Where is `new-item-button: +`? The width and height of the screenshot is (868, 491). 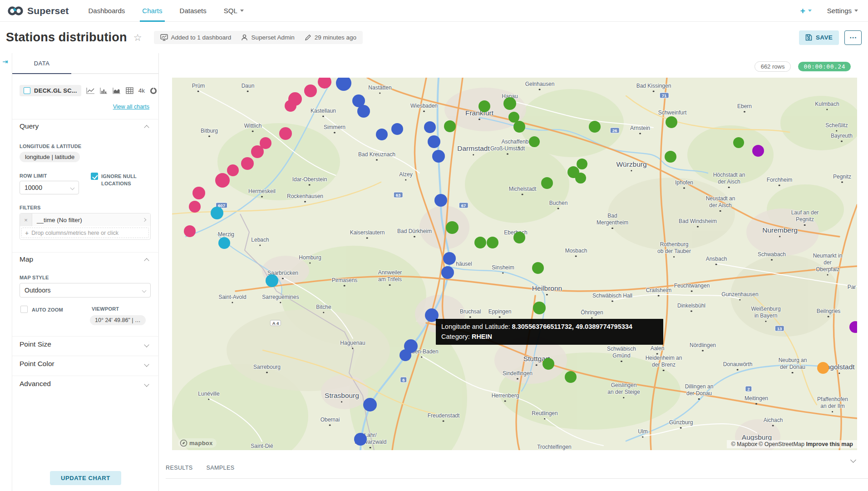
new-item-button: + is located at coordinates (806, 11).